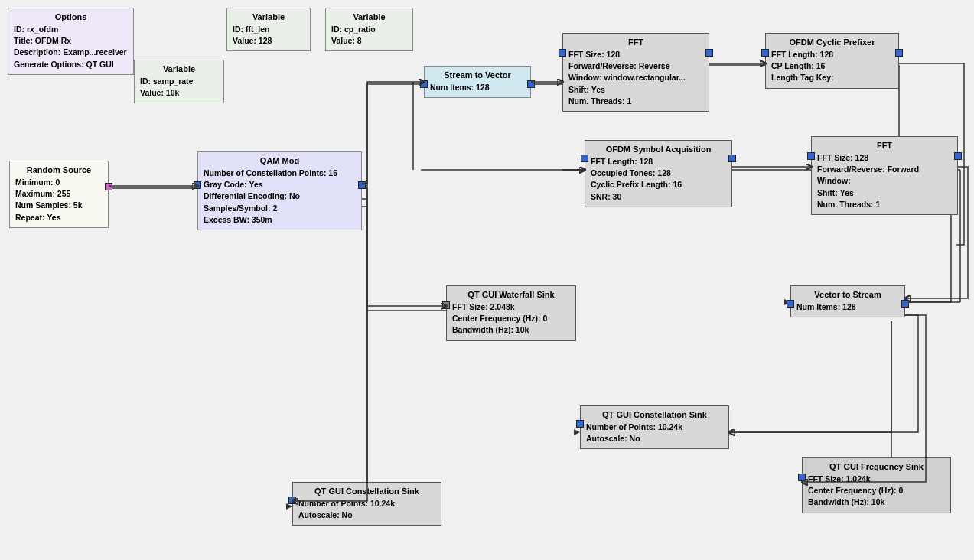 Image resolution: width=974 pixels, height=560 pixels. What do you see at coordinates (269, 41) in the screenshot?
I see `variable-fft-len-value: Value: 128` at bounding box center [269, 41].